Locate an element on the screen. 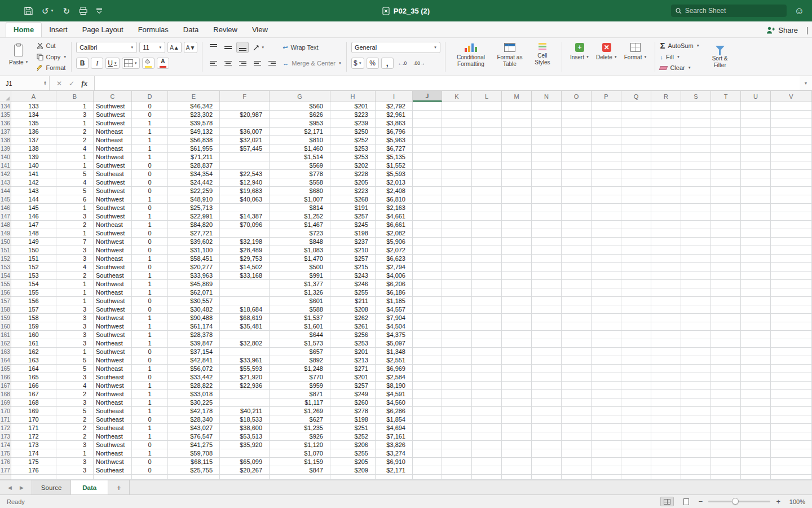 This screenshot has width=812, height=508. cell-A150: 149 is located at coordinates (34, 242).